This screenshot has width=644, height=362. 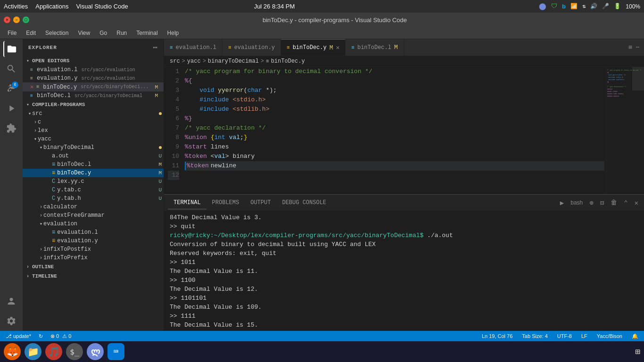 I want to click on add-terminal-icon: ⊕, so click(x=591, y=203).